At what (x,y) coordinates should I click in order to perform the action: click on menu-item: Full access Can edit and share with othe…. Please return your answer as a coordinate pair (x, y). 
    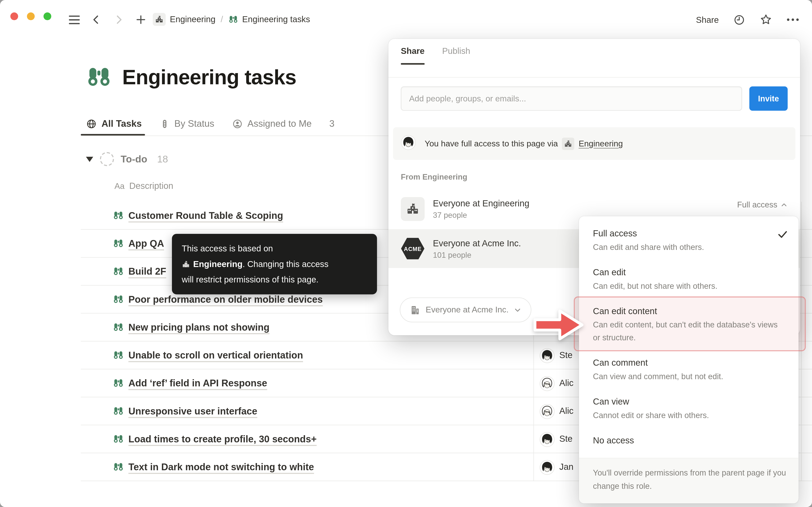
    Looking at the image, I should click on (689, 240).